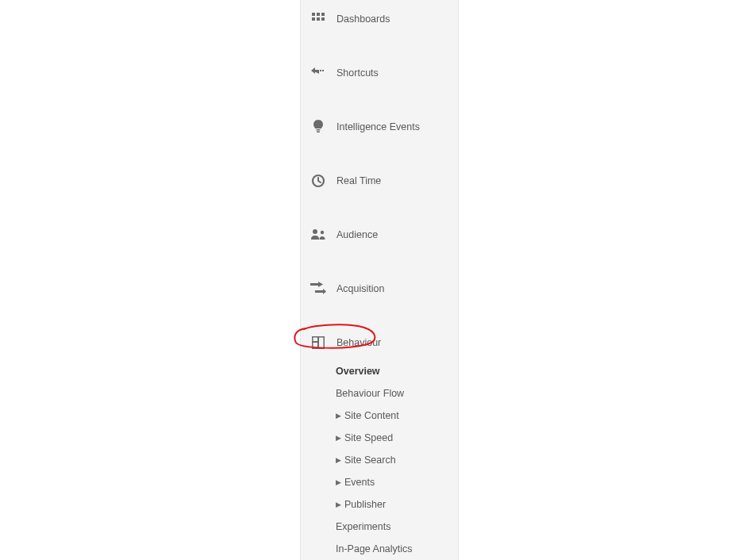 Image resolution: width=746 pixels, height=560 pixels. Describe the element at coordinates (379, 343) in the screenshot. I see `sidebar-item-behaviour: Behaviour` at that location.